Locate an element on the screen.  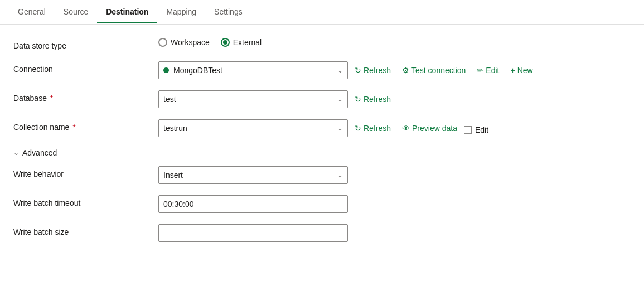
collection-actions: ↻ Refresh 👁 Preview data is located at coordinates (406, 128).